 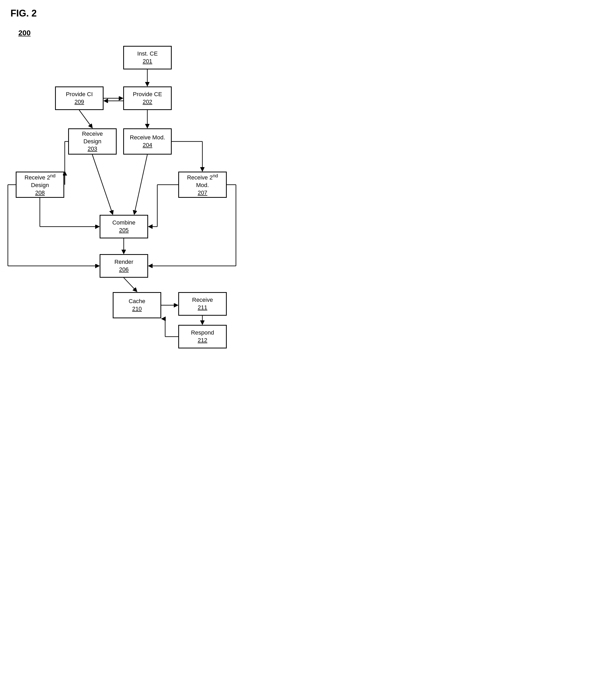 What do you see at coordinates (93, 138) in the screenshot?
I see `box-203-label: ReceiveDesign` at bounding box center [93, 138].